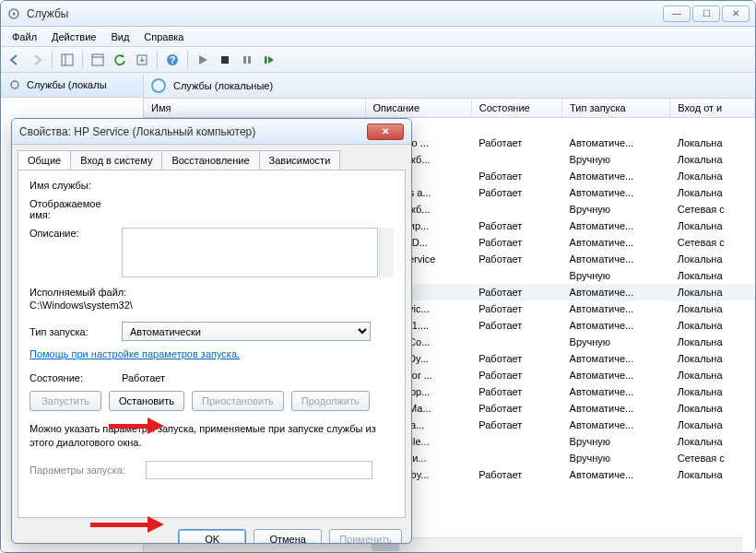 This screenshot has width=756, height=553. I want to click on refresh-icon, so click(159, 86).